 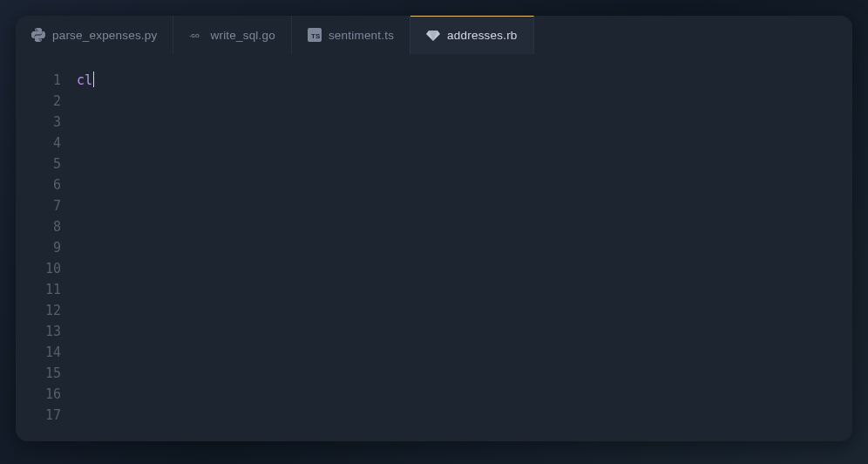 What do you see at coordinates (434, 35) in the screenshot?
I see `tab-bar: parse_expenses.py -GO write_sql.go TS se…` at bounding box center [434, 35].